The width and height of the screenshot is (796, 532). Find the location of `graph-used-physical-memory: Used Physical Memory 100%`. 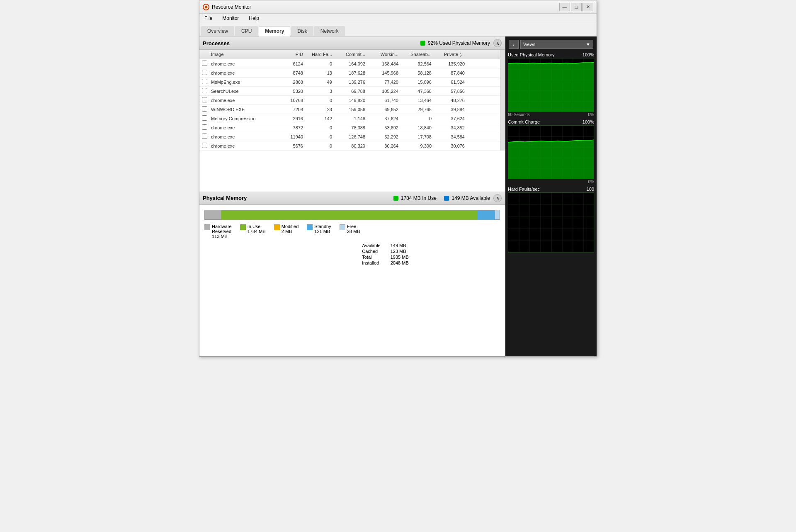

graph-used-physical-memory: Used Physical Memory 100% is located at coordinates (551, 85).